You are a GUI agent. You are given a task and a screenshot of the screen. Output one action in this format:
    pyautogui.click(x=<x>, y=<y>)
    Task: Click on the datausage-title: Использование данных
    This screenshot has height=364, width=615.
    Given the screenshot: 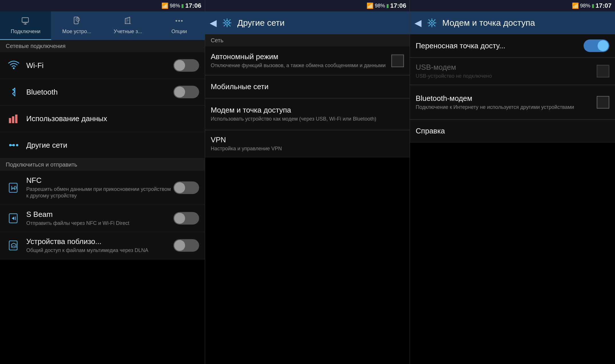 What is the action you would take?
    pyautogui.click(x=113, y=119)
    